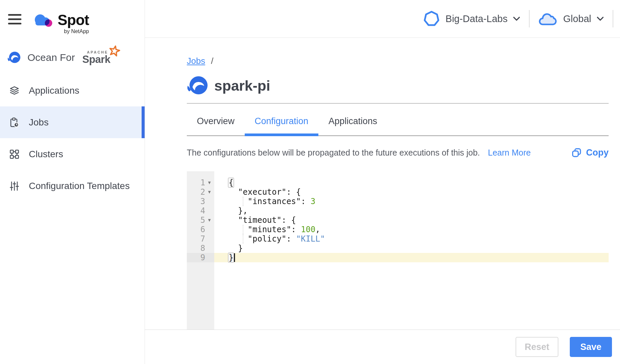  Describe the element at coordinates (264, 230) in the screenshot. I see `code-token: "minutes":` at that location.